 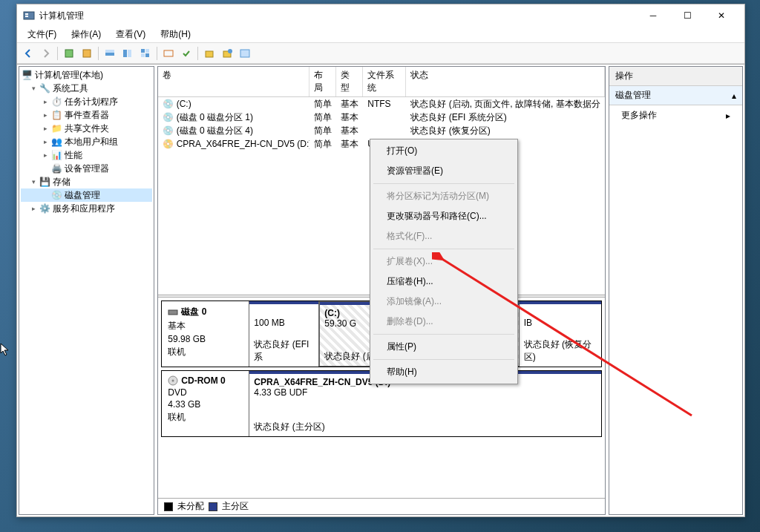 What do you see at coordinates (213, 507) in the screenshot?
I see `legend-primary-box` at bounding box center [213, 507].